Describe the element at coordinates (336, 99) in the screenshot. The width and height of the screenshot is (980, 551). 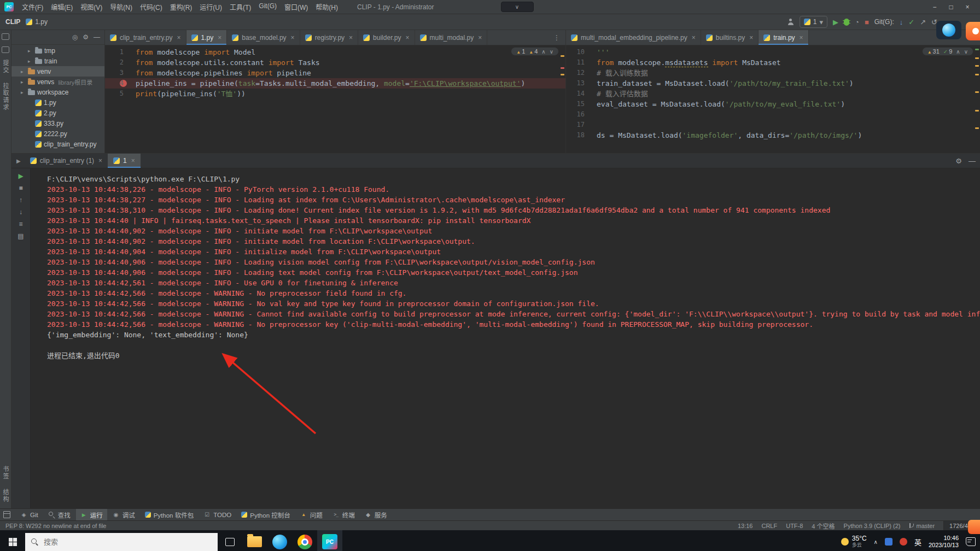
I see `editor-left: 12345 from modelscope import Modelfrom m…` at that location.